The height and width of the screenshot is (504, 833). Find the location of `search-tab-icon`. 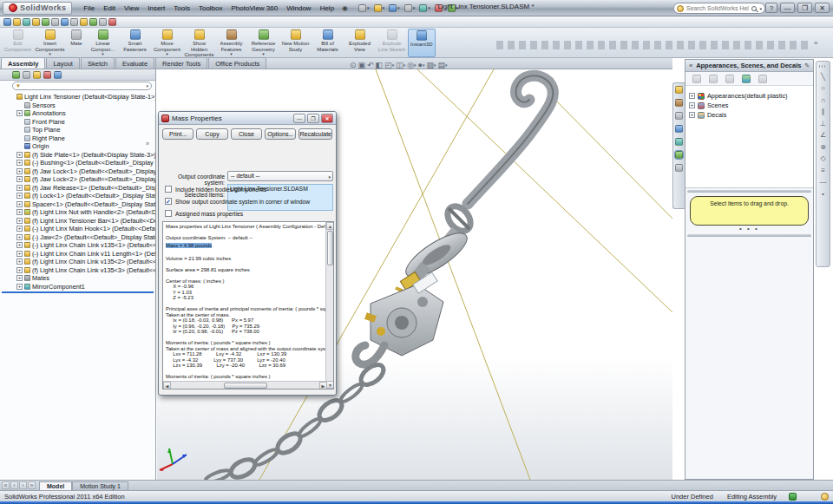

search-tab-icon is located at coordinates (679, 128).